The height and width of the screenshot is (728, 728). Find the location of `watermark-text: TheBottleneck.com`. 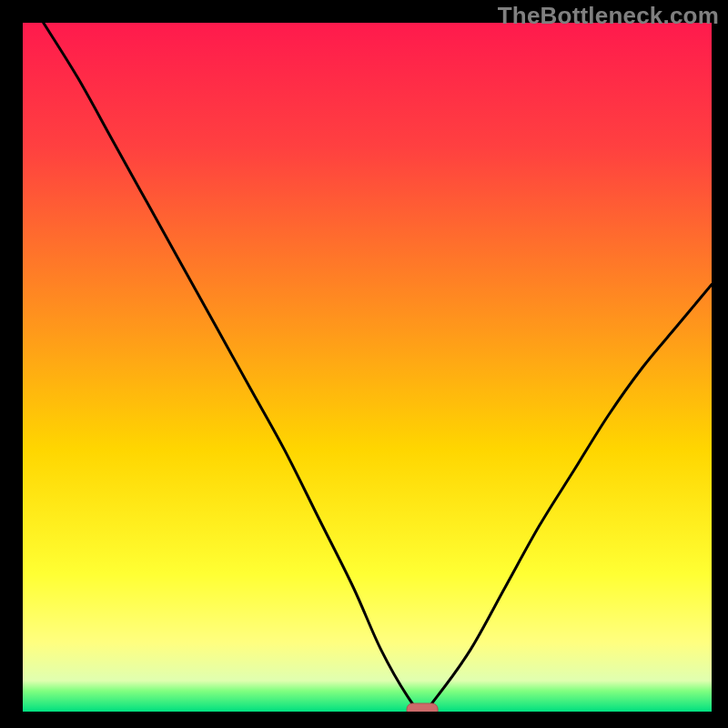

watermark-text: TheBottleneck.com is located at coordinates (608, 16).